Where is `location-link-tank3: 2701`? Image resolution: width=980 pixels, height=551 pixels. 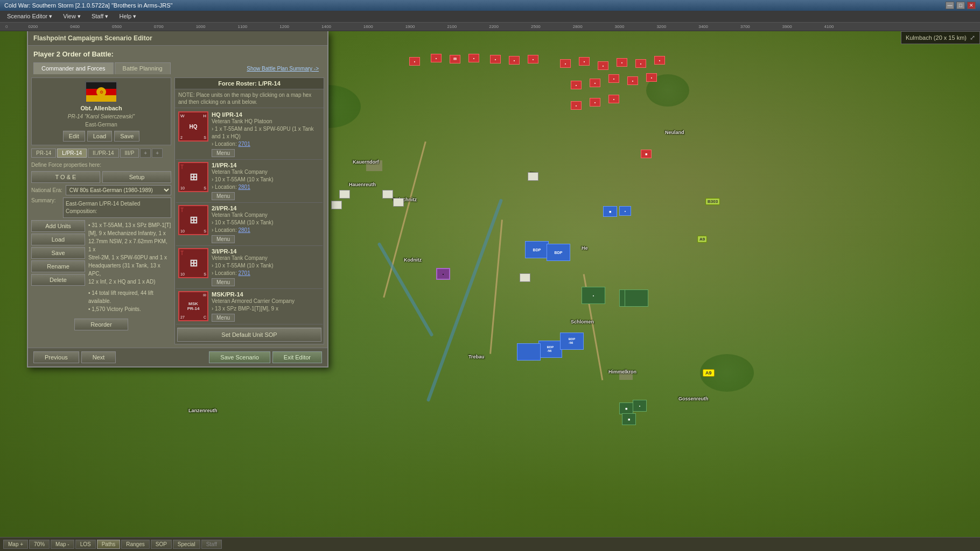 location-link-tank3: 2701 is located at coordinates (244, 273).